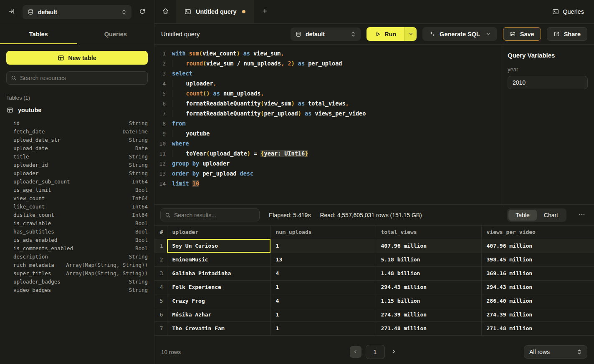 This screenshot has width=594, height=364. Describe the element at coordinates (12, 12) in the screenshot. I see `collapse-sidebar-button` at that location.